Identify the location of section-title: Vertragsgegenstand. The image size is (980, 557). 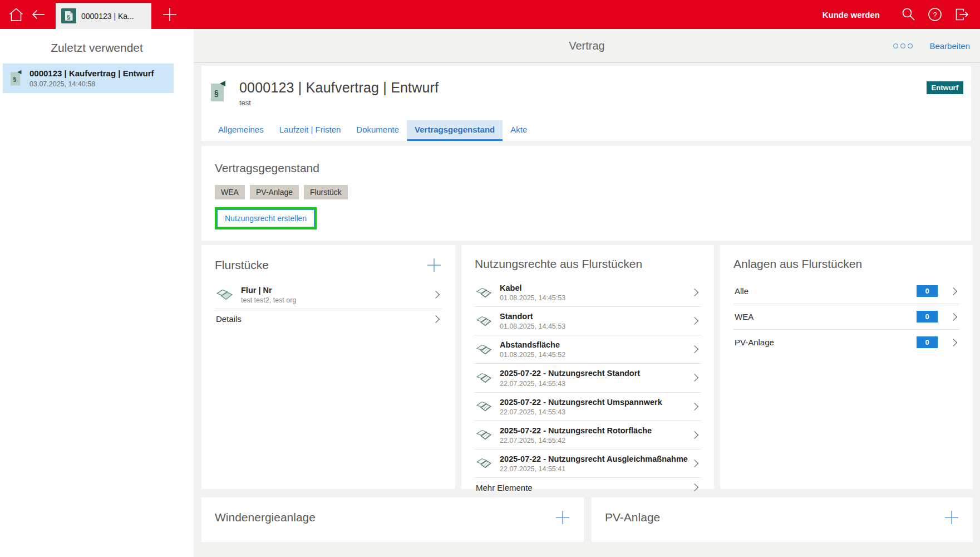
(587, 168).